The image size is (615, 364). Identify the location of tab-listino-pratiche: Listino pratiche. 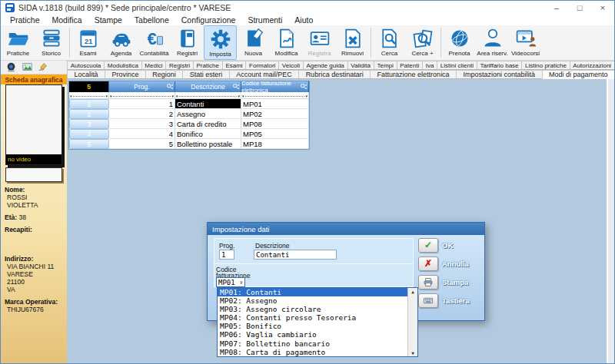
(546, 65).